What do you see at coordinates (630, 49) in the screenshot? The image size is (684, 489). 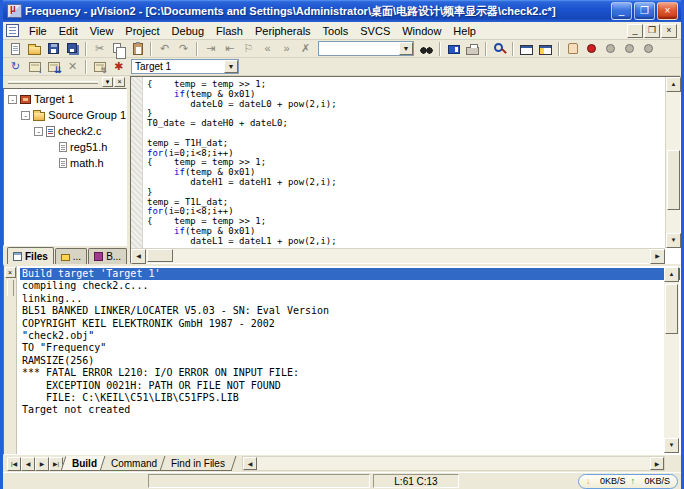 I see `disable-breakpoints-button` at bounding box center [630, 49].